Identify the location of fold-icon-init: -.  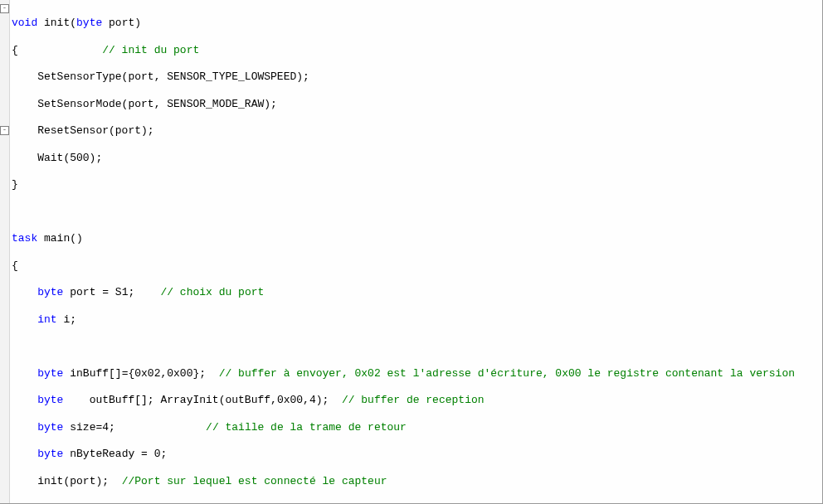
(5, 8).